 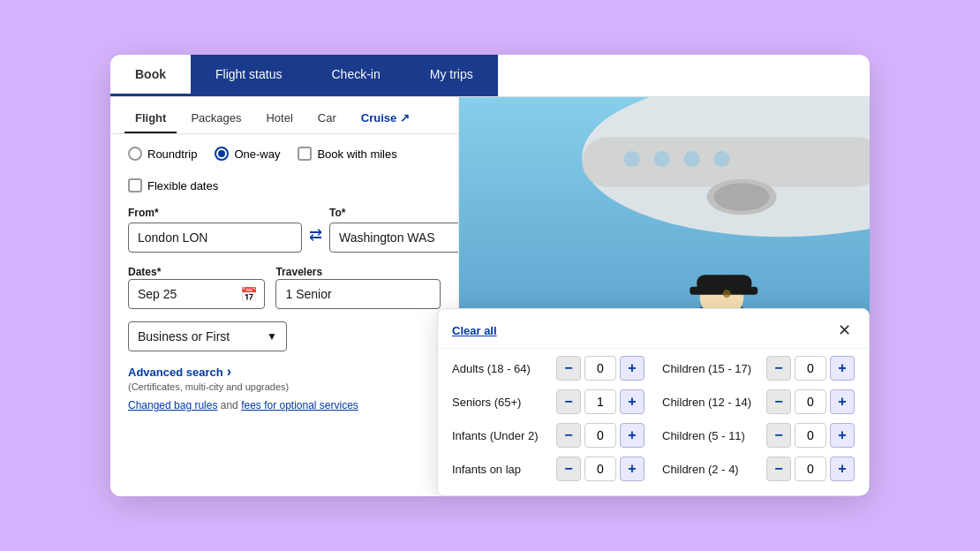 I want to click on to-label: To*, so click(x=394, y=213).